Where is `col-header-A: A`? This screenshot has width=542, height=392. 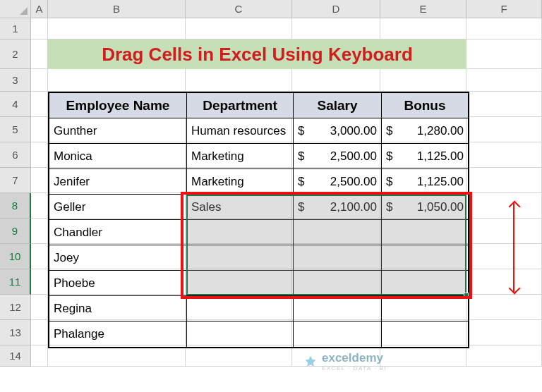 col-header-A: A is located at coordinates (40, 8).